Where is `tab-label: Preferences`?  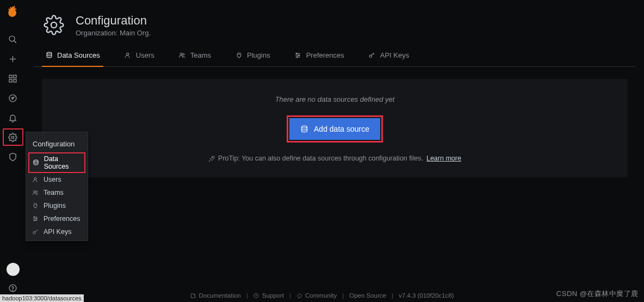 tab-label: Preferences is located at coordinates (325, 56).